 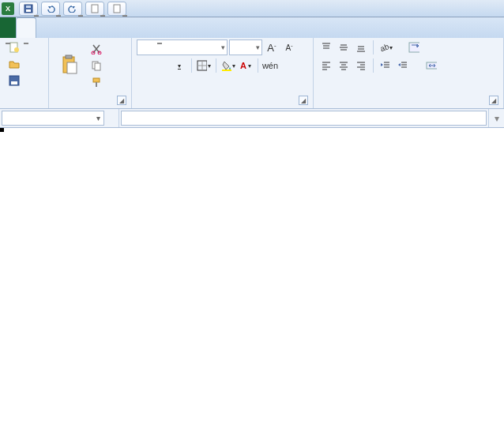 I want to click on merge-button, so click(x=433, y=66).